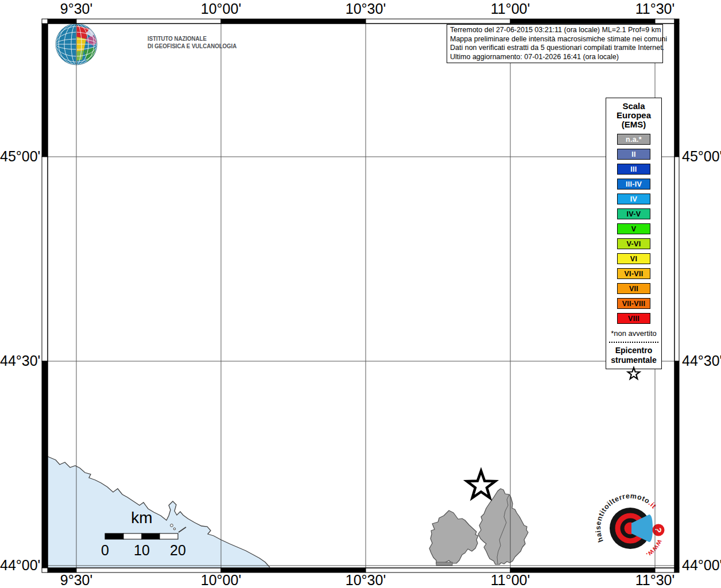 This screenshot has height=588, width=721. I want to click on legend-items: n.a.* II III III-IV IV IV-V V V-VI VI VI…, so click(634, 229).